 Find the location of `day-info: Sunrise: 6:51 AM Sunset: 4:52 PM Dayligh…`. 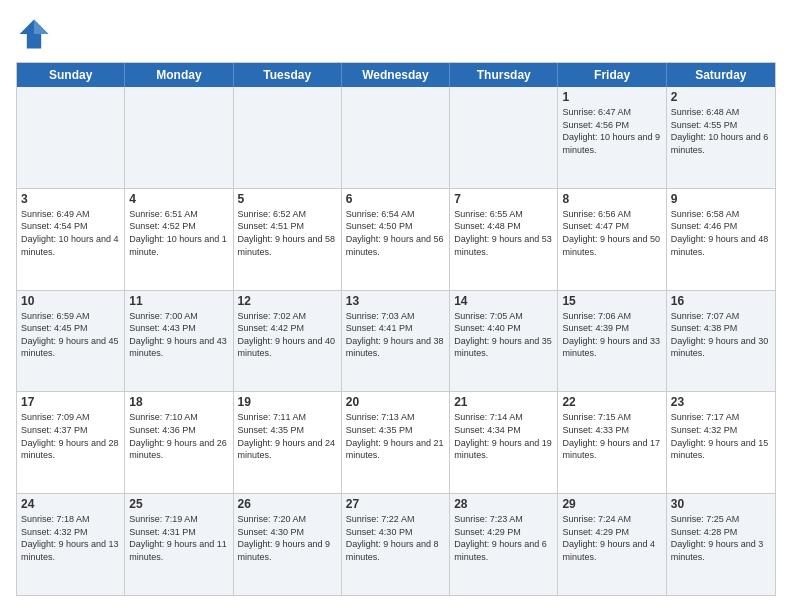

day-info: Sunrise: 6:51 AM Sunset: 4:52 PM Dayligh… is located at coordinates (178, 233).